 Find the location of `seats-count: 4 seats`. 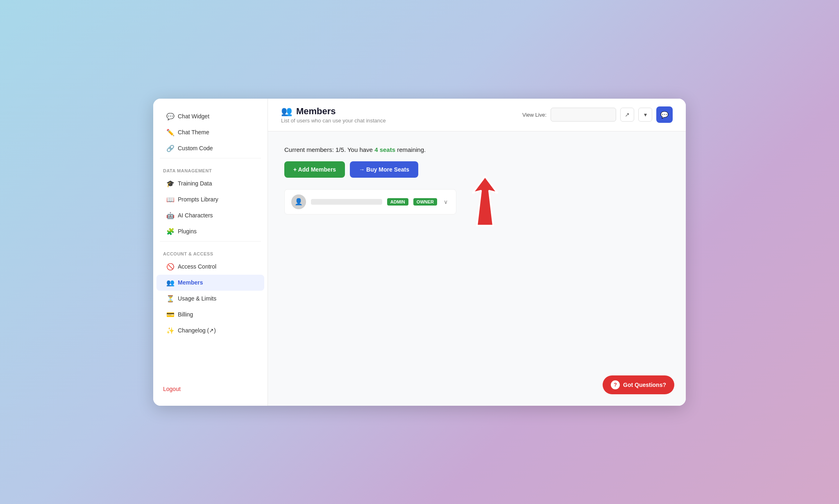

seats-count: 4 seats is located at coordinates (385, 150).